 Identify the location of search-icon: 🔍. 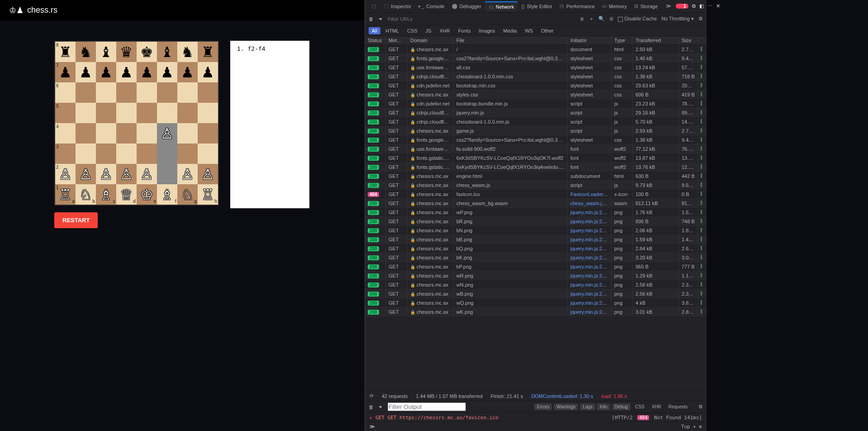
(602, 19).